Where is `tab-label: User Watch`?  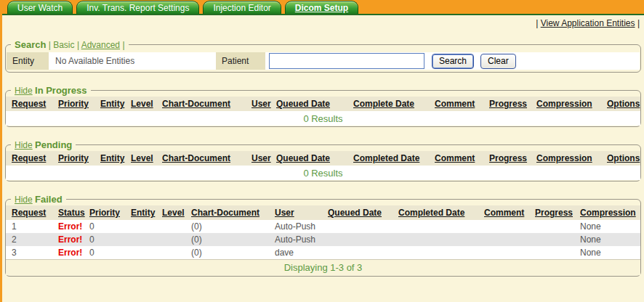
tab-label: User Watch is located at coordinates (40, 8).